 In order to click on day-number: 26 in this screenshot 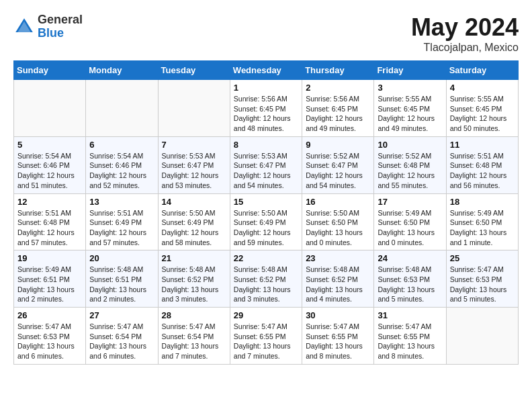, I will do `click(50, 316)`.